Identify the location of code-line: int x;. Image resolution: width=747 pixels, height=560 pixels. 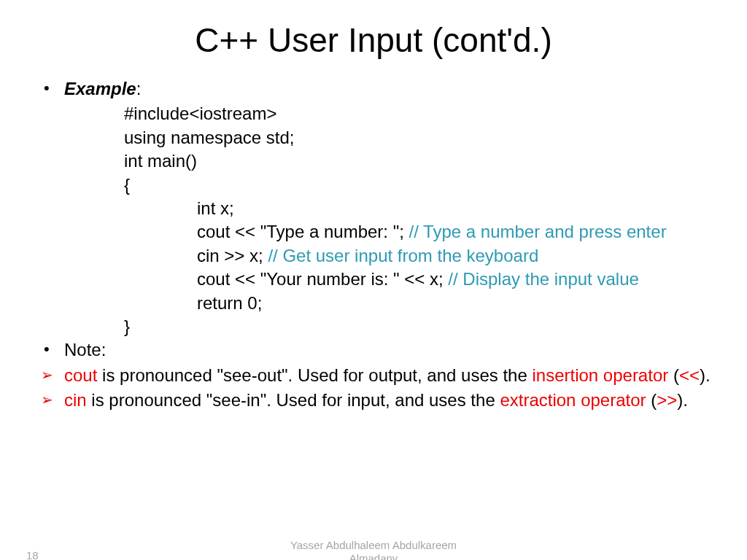
(378, 209).